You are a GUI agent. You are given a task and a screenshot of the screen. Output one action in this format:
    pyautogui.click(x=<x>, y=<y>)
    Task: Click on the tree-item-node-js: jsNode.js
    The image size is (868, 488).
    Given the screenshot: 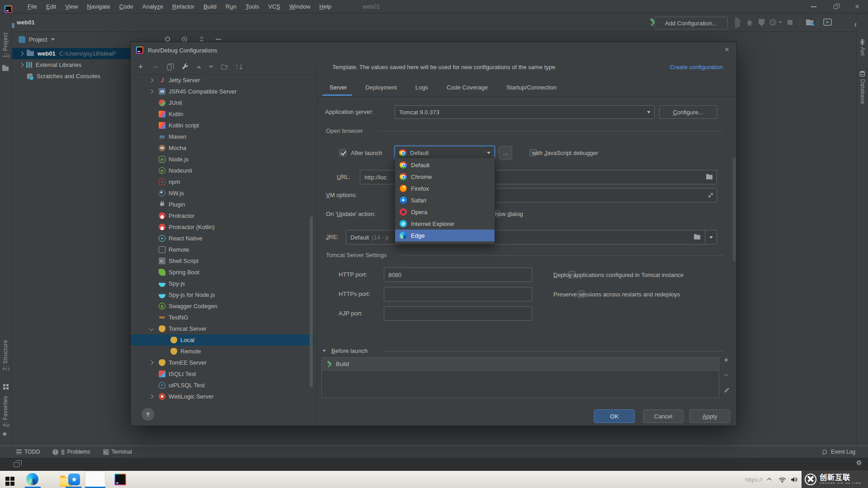 What is the action you would take?
    pyautogui.click(x=222, y=159)
    